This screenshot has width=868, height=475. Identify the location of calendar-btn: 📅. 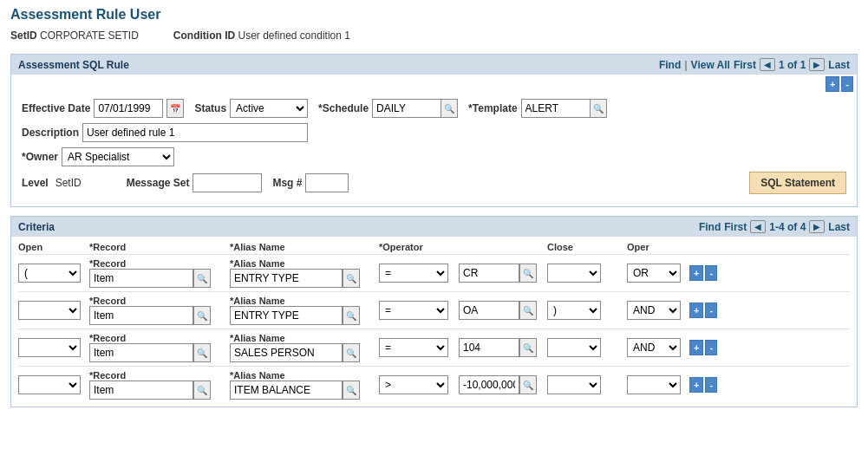
(175, 108).